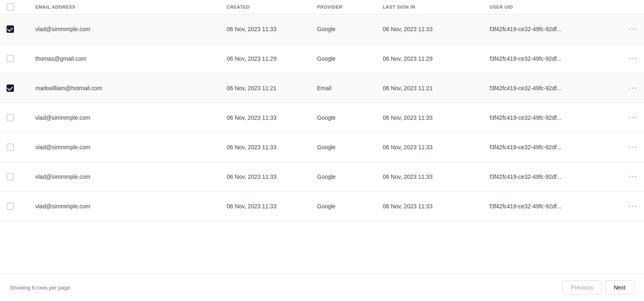 This screenshot has height=301, width=644. I want to click on previous-button: Previous, so click(582, 287).